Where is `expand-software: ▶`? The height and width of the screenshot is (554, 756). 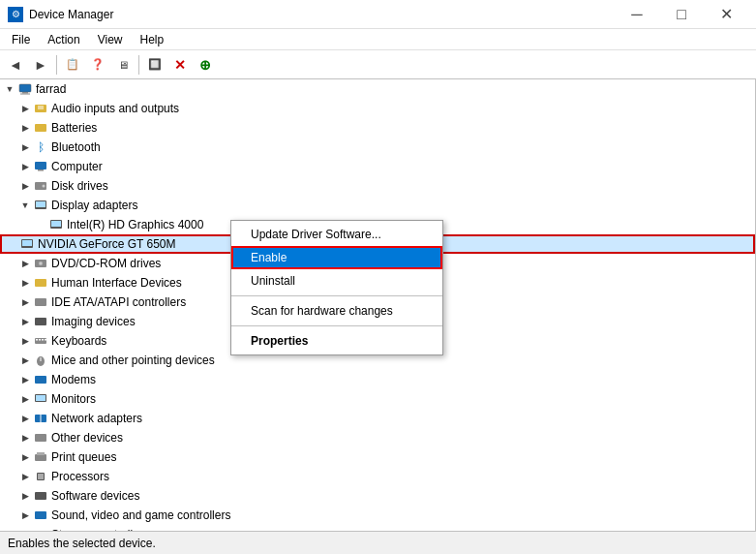 expand-software: ▶ is located at coordinates (25, 496).